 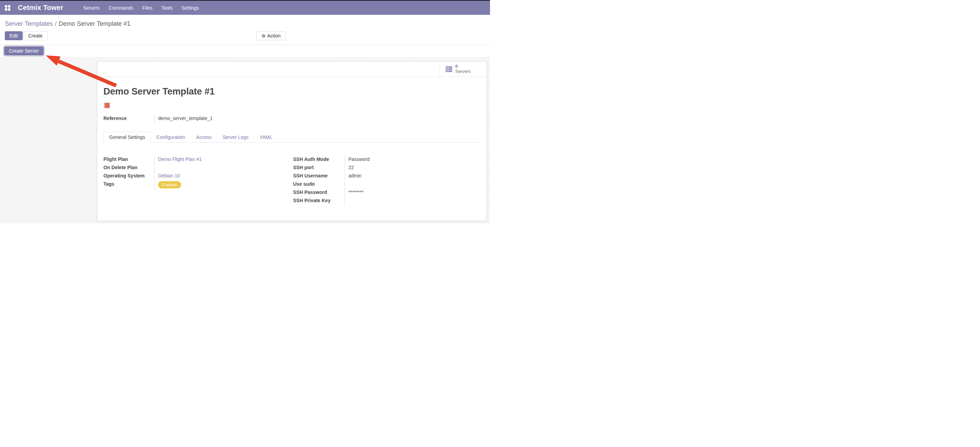 I want to click on control-panel-buttons: Edit Create ⚙Action, so click(x=245, y=36).